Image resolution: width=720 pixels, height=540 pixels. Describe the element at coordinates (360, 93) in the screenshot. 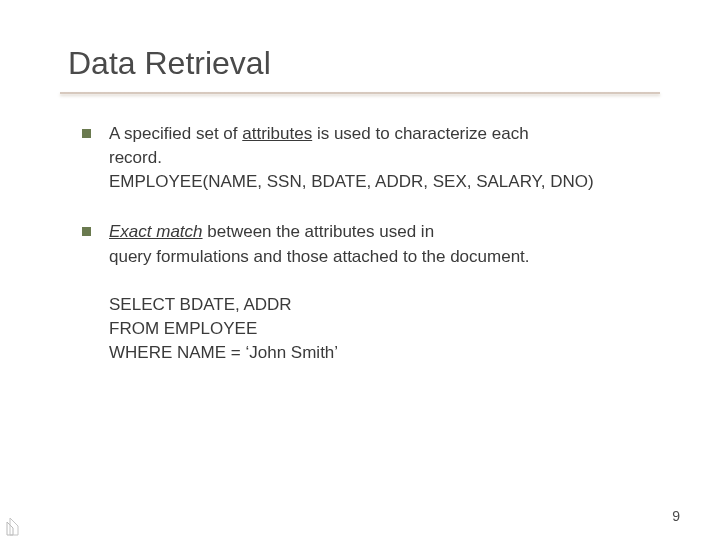

I see `title-underline` at that location.